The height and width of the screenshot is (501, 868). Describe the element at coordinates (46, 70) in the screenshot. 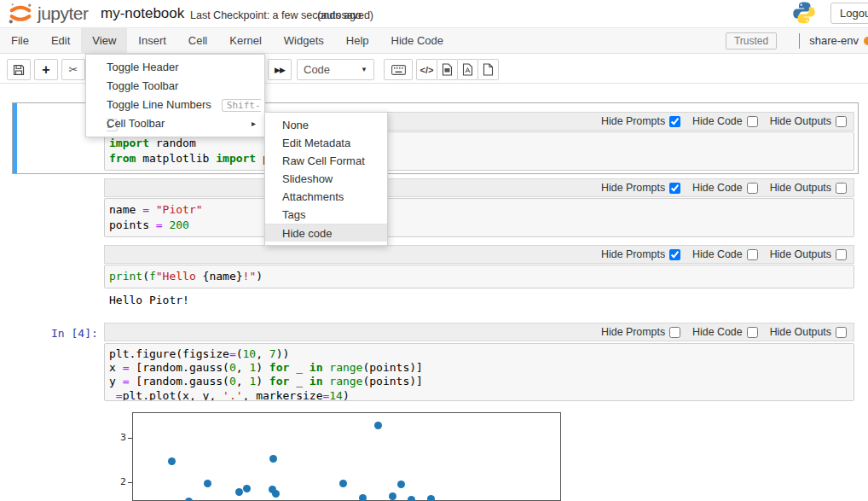

I see `add-cell-button: +` at that location.